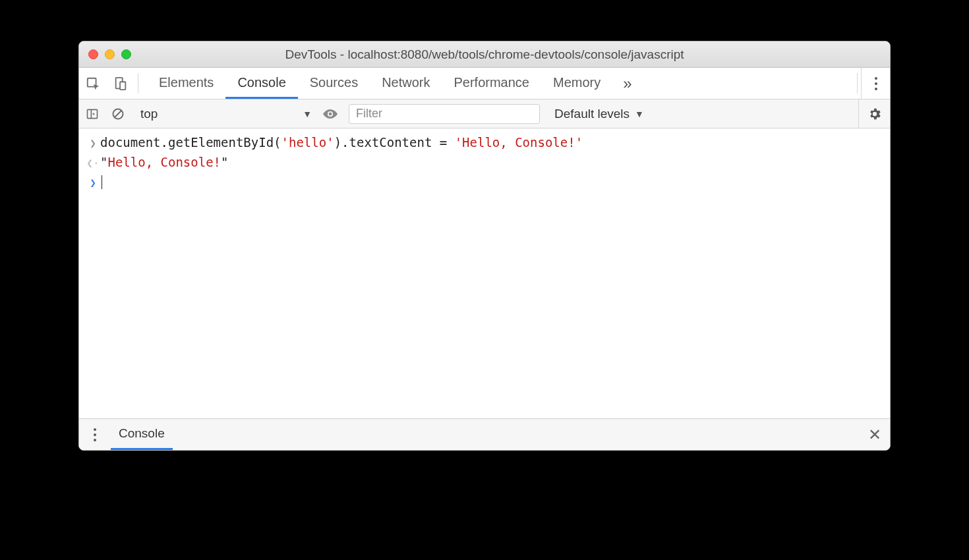 The height and width of the screenshot is (560, 969). What do you see at coordinates (484, 142) in the screenshot?
I see `console-input-row: ❯ document.getElementById('hello').textC…` at bounding box center [484, 142].